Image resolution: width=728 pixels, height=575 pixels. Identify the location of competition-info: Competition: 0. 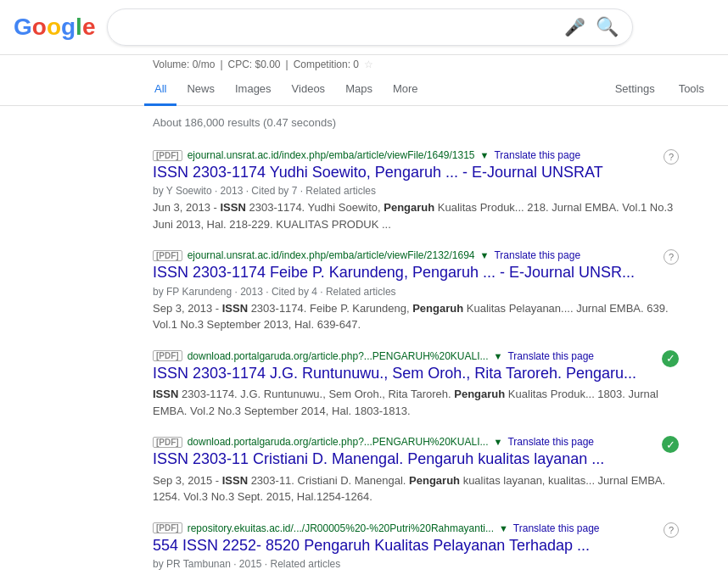
(326, 64).